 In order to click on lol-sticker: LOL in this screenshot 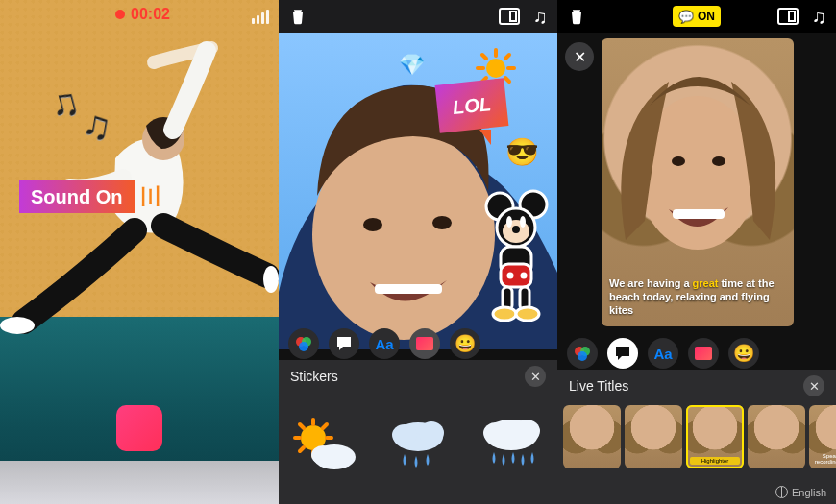, I will do `click(472, 113)`.